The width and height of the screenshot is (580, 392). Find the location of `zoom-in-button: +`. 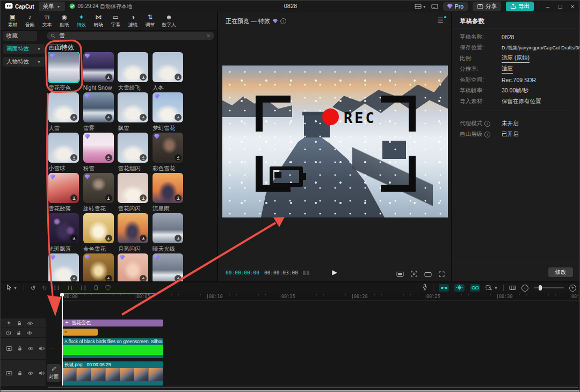

zoom-in-button: + is located at coordinates (572, 288).